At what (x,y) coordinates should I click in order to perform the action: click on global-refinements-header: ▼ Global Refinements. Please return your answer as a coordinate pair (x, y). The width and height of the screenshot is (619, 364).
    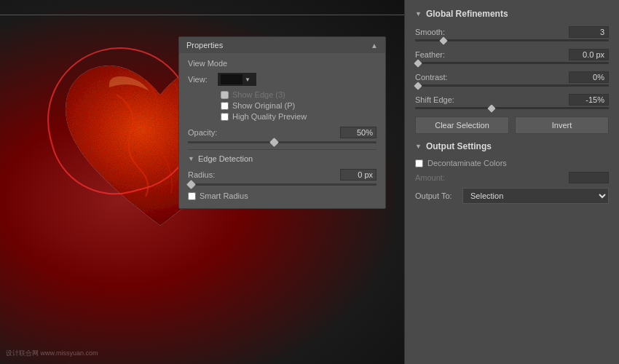
    Looking at the image, I should click on (512, 14).